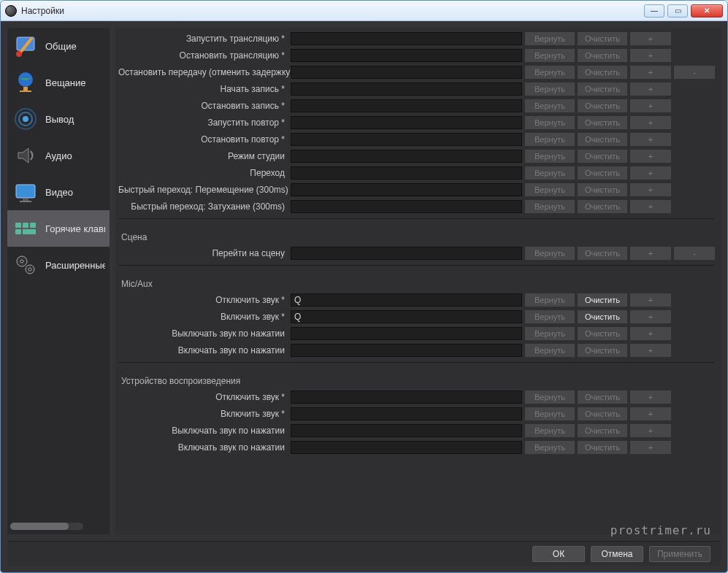  What do you see at coordinates (203, 173) in the screenshot?
I see `hotkey-label: Переход` at bounding box center [203, 173].